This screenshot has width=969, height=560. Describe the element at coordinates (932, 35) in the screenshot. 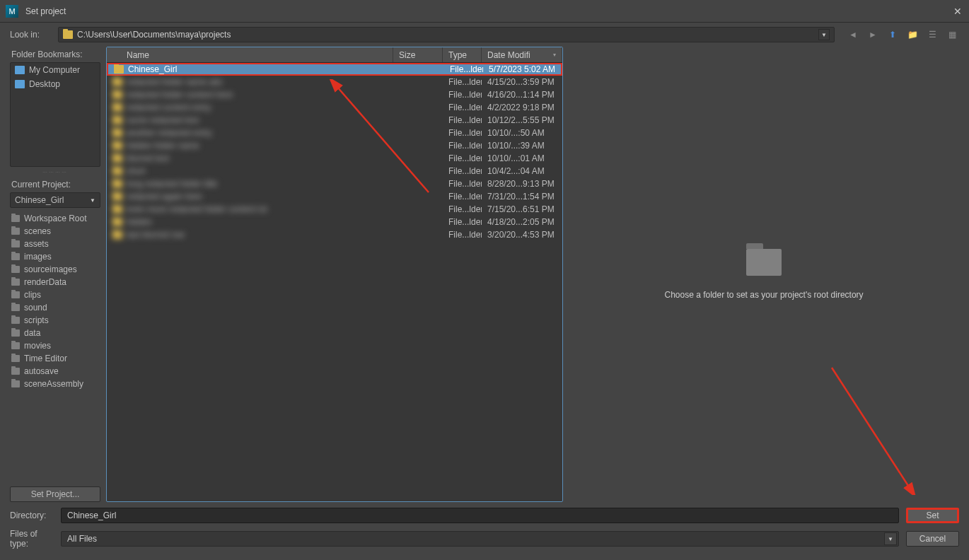

I see `list-view-button: ☰` at that location.